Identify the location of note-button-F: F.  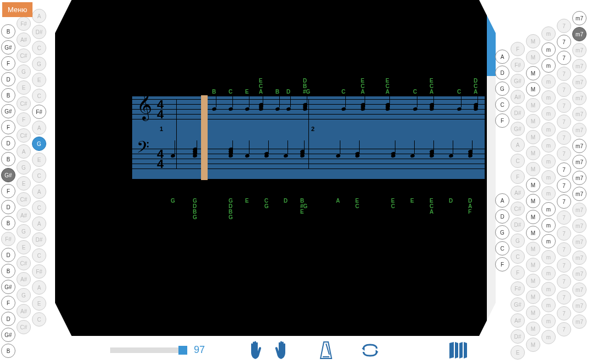
(8, 191).